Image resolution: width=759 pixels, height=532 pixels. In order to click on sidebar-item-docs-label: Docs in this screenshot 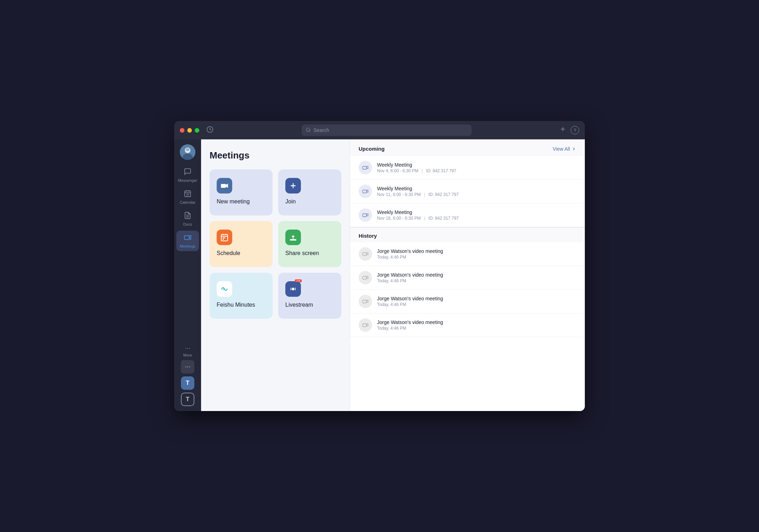, I will do `click(188, 224)`.